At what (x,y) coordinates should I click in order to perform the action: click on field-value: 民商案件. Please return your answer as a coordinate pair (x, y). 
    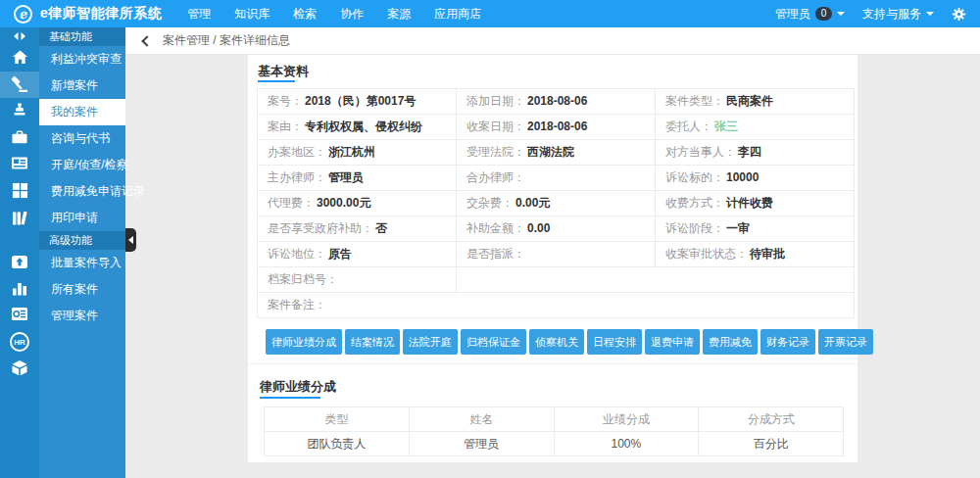
    Looking at the image, I should click on (750, 101).